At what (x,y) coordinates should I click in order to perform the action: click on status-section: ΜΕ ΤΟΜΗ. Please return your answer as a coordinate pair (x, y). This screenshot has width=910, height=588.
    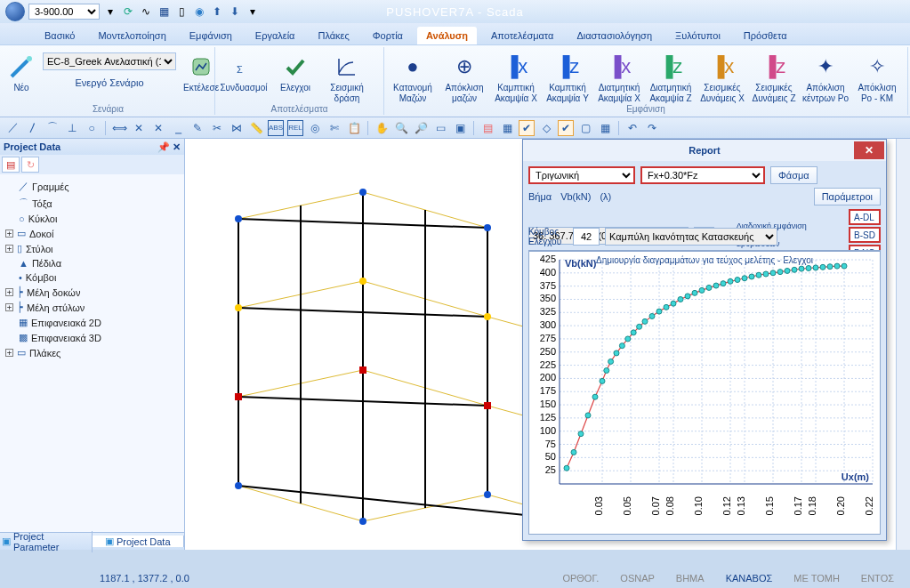
    Looking at the image, I should click on (817, 578).